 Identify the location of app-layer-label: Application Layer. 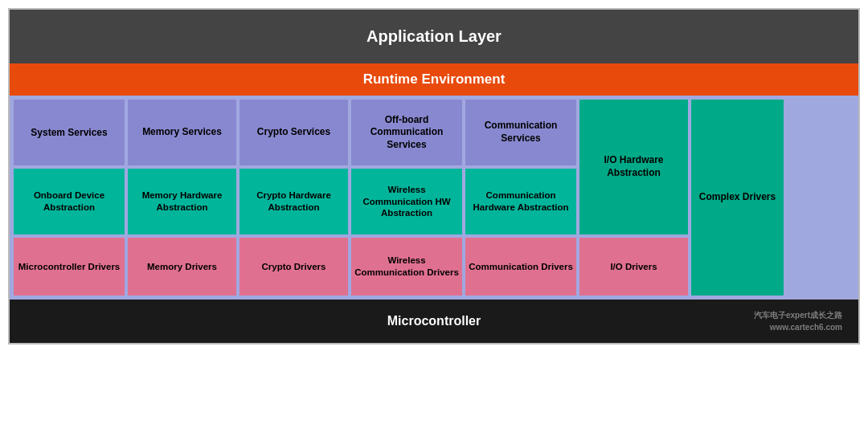
(434, 36).